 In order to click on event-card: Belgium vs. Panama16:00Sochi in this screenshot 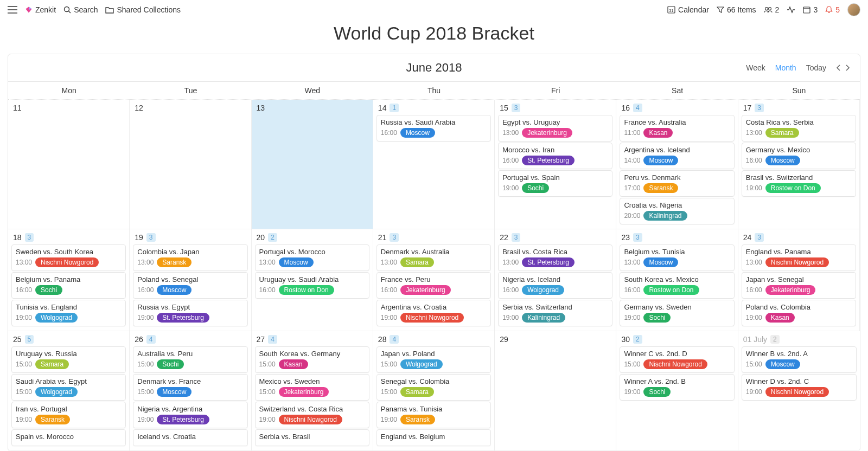, I will do `click(68, 285)`.